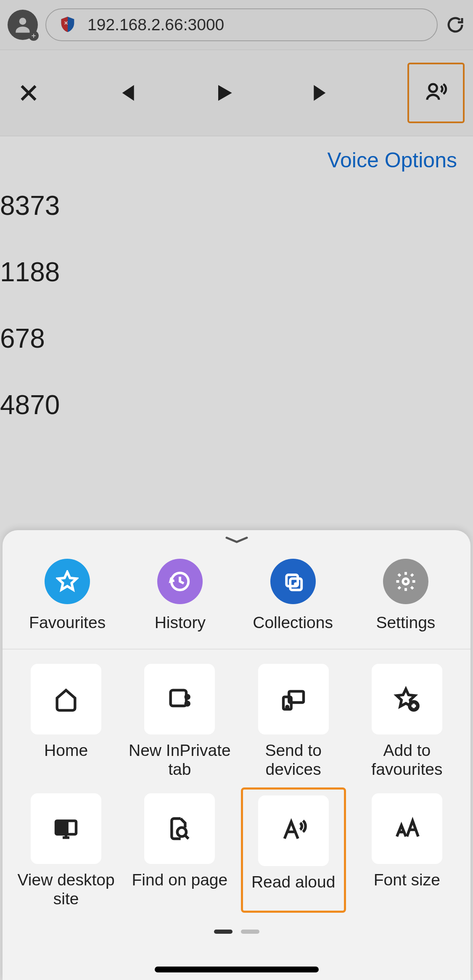 The image size is (473, 980). Describe the element at coordinates (156, 25) in the screenshot. I see `url-text: 192.168.2.66:3000` at that location.